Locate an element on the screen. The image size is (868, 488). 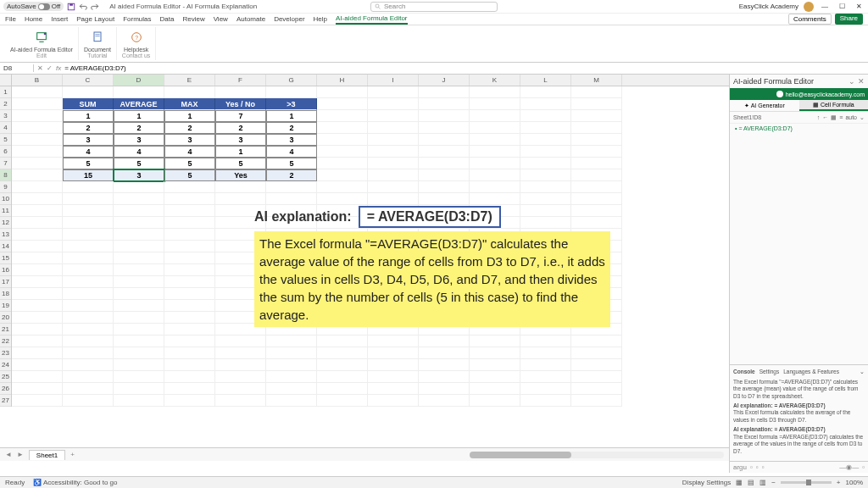
row-header: 1 is located at coordinates (5, 92).